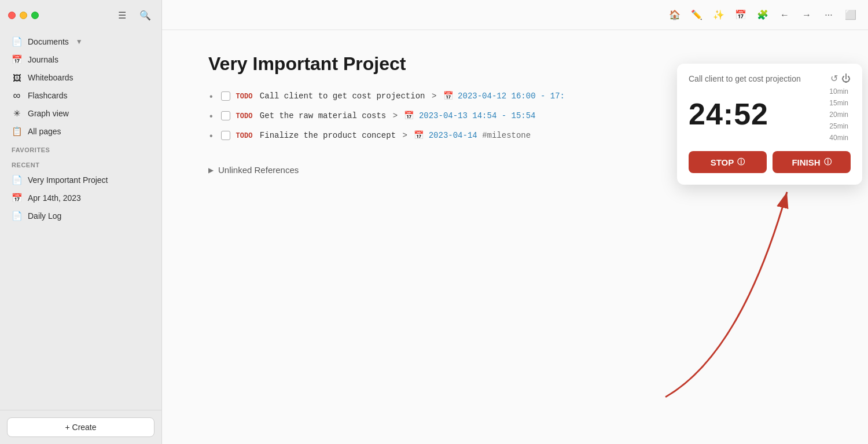 The width and height of the screenshot is (868, 444). I want to click on todo-date-link-1: 📅 2023-04-12 16:00 - 17:, so click(504, 96).